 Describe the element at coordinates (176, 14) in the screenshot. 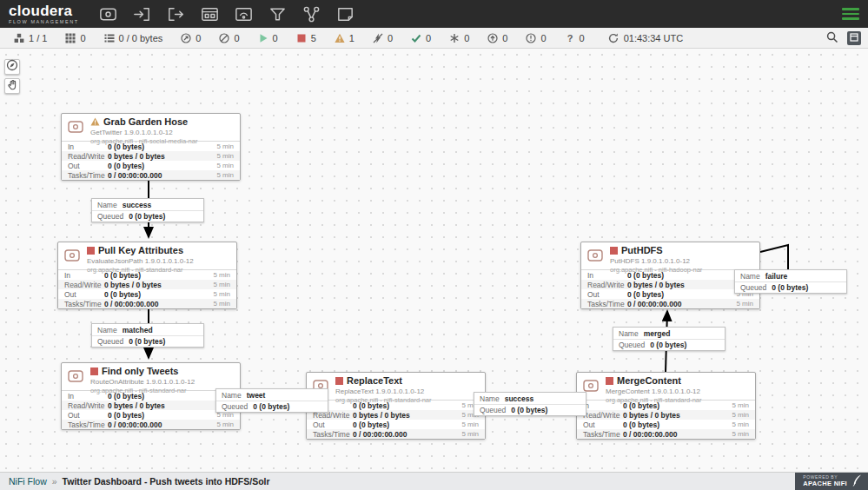

I see `output-port-icon` at that location.